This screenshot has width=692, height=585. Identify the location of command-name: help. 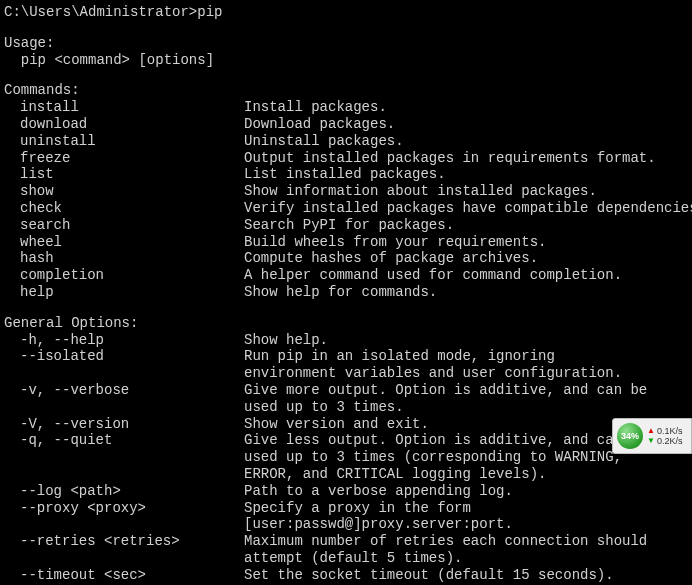
(132, 292).